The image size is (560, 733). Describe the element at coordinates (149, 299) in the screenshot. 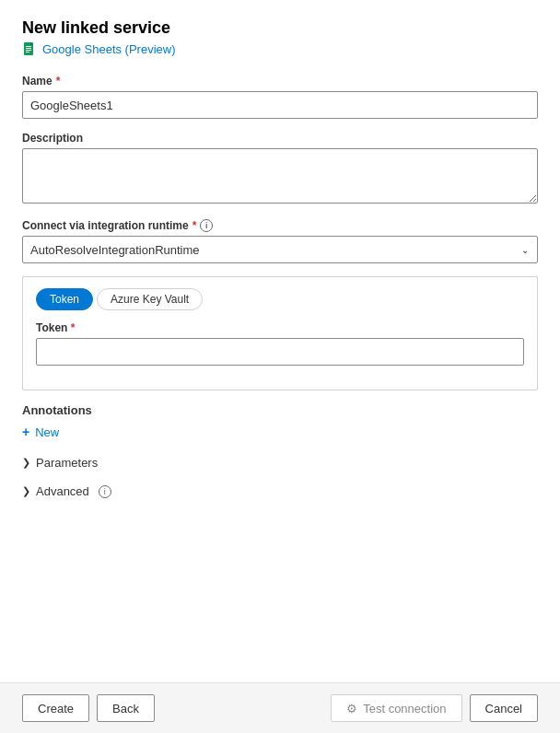

I see `azure-key-vault-tab: Azure Key Vault` at that location.